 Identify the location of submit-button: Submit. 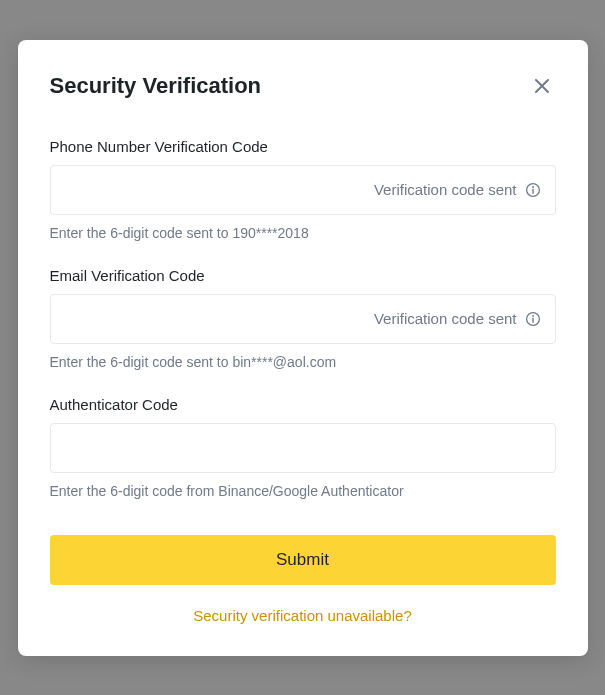
(303, 560).